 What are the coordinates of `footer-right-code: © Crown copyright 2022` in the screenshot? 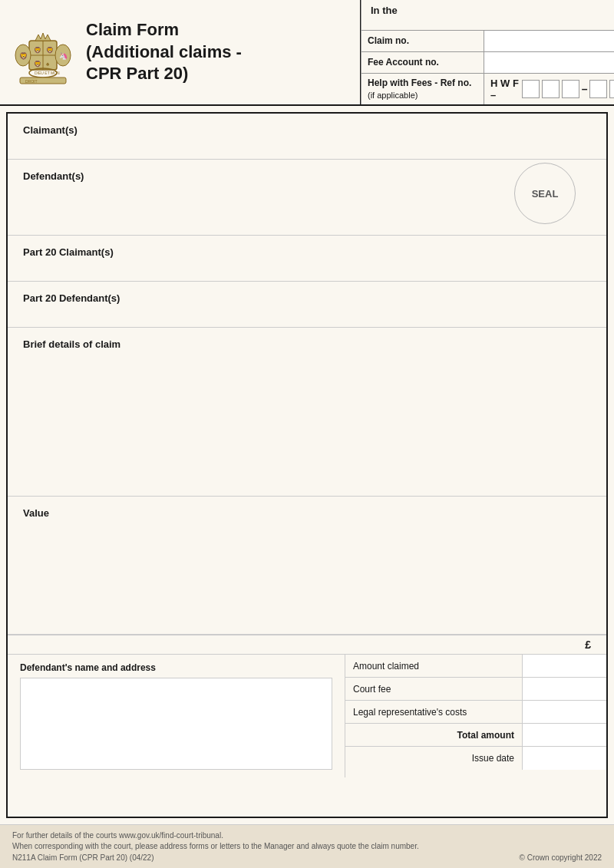 It's located at (560, 858).